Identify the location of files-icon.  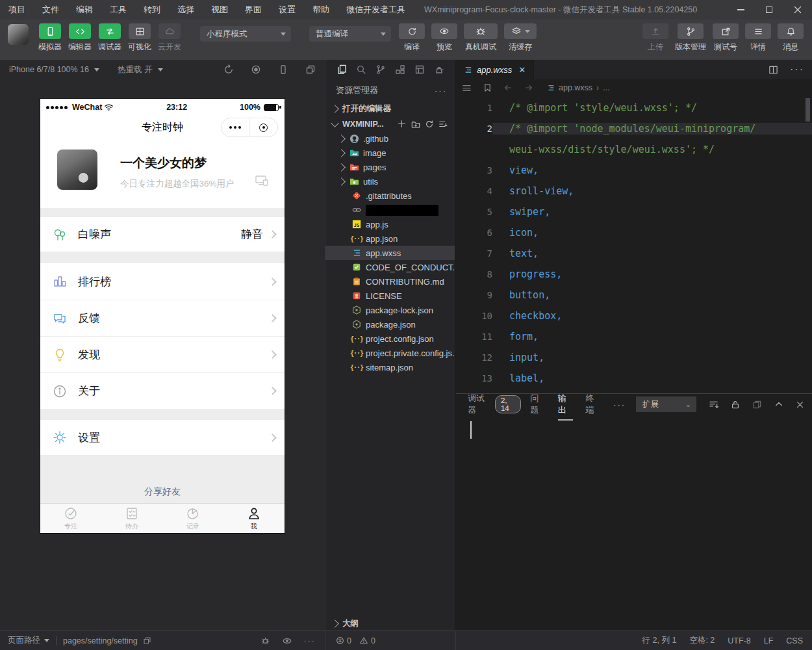
(342, 70).